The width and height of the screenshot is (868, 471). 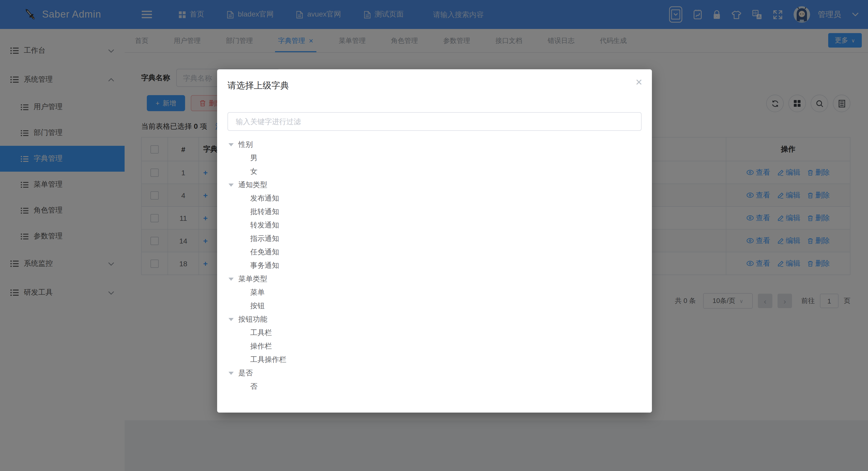 I want to click on tree-node: 指示通知, so click(x=435, y=239).